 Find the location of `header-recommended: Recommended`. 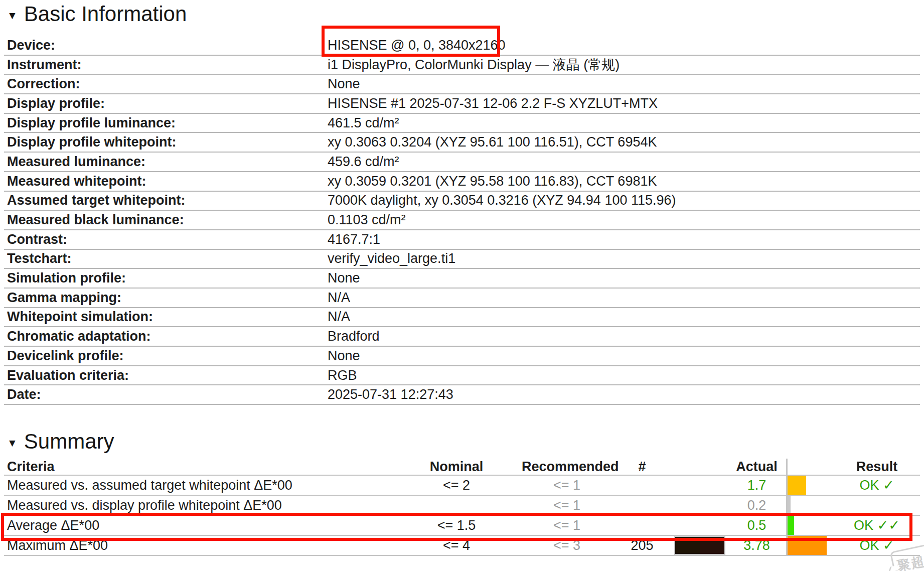

header-recommended: Recommended is located at coordinates (567, 467).